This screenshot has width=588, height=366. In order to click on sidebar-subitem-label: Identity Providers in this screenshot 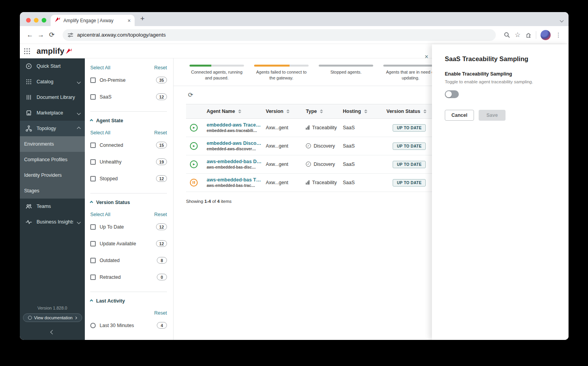, I will do `click(43, 175)`.